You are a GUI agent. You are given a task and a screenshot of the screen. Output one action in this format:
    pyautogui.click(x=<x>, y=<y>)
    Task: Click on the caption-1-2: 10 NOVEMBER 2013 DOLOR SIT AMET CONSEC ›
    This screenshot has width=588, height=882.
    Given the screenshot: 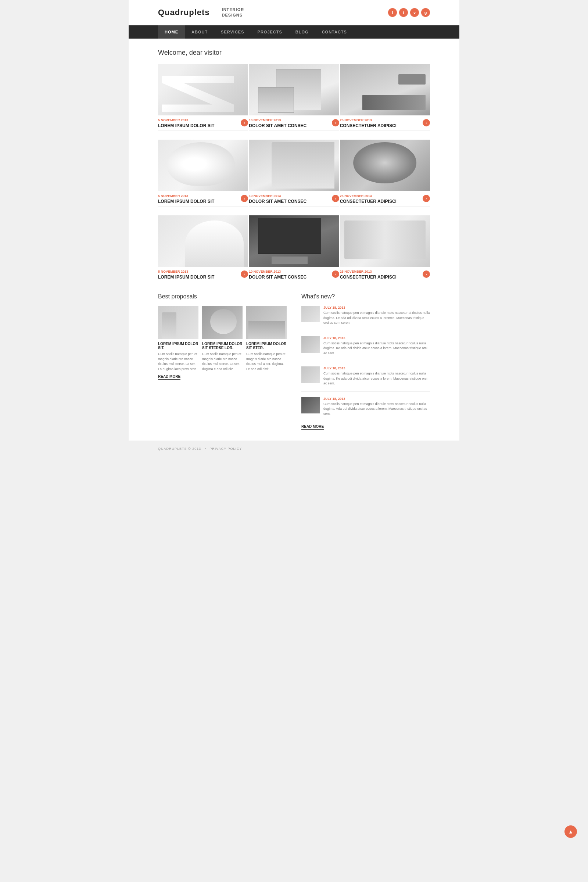 What is the action you would take?
    pyautogui.click(x=294, y=123)
    